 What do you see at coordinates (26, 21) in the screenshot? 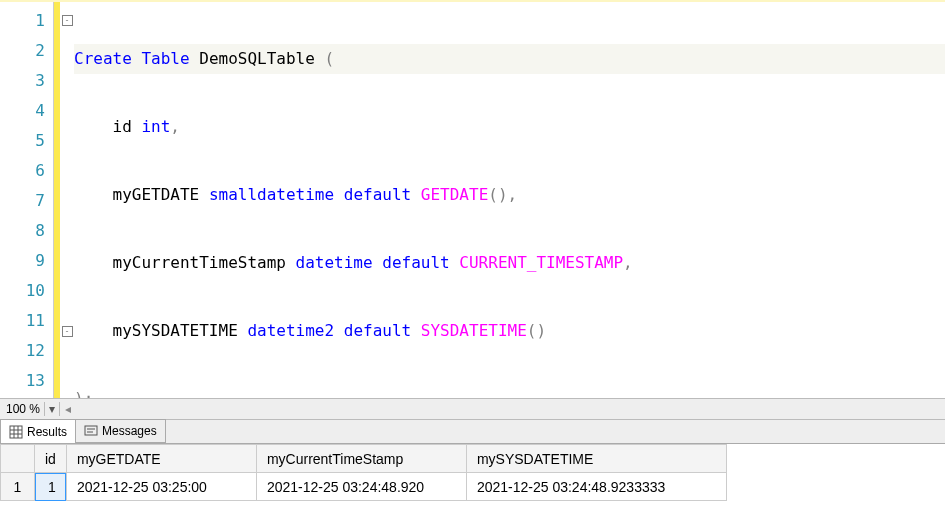
I see `line-number: 1` at bounding box center [26, 21].